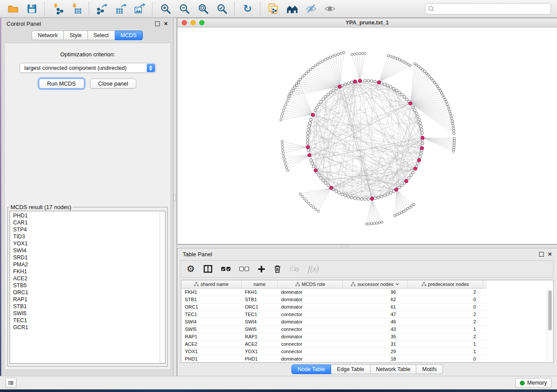 This screenshot has height=392, width=557. Describe the element at coordinates (89, 299) in the screenshot. I see `mcds-result-item: RAP1` at that location.